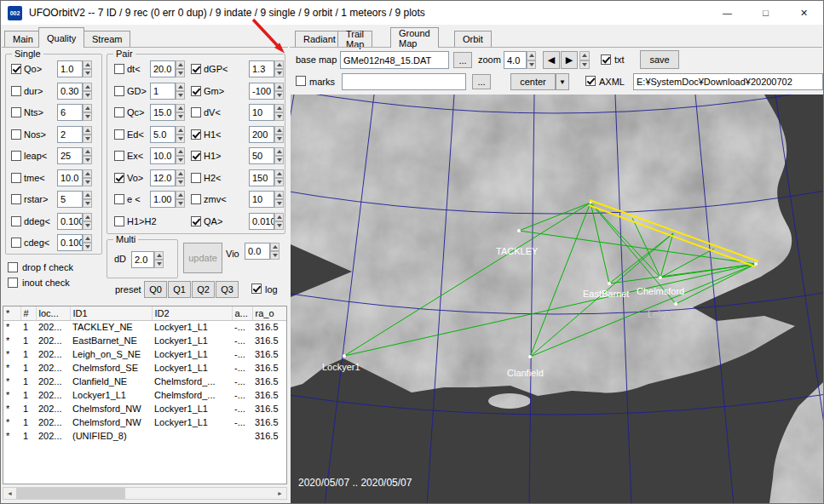 The width and height of the screenshot is (824, 504). I want to click on table-row: *1202...(UNIFIED_8)316.5, so click(145, 436).